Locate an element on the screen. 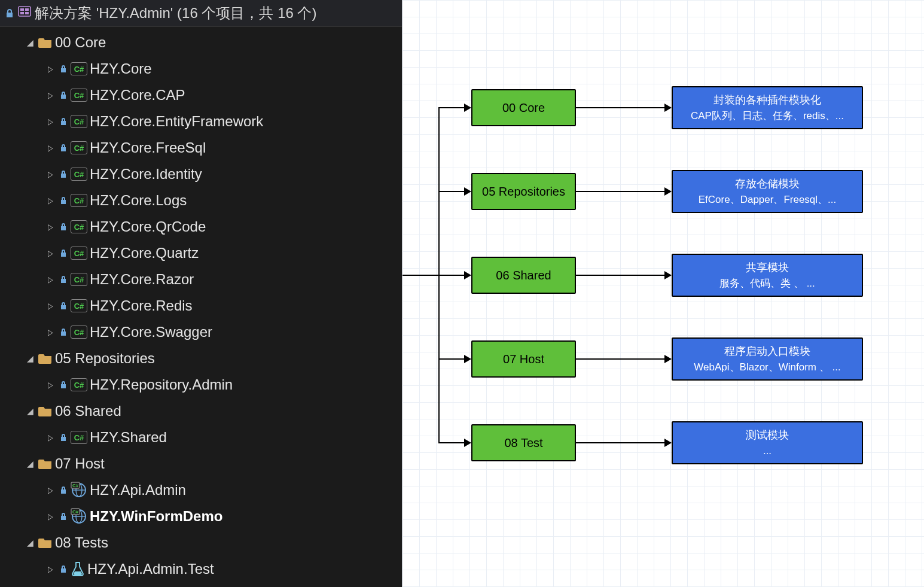 Image resolution: width=924 pixels, height=587 pixels. project-row: C#HZY.Core.Quartz is located at coordinates (201, 253).